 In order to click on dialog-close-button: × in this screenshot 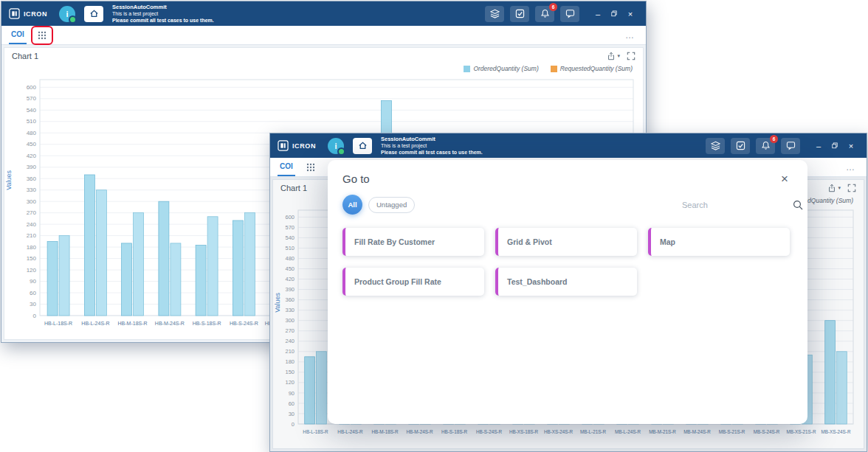, I will do `click(785, 178)`.